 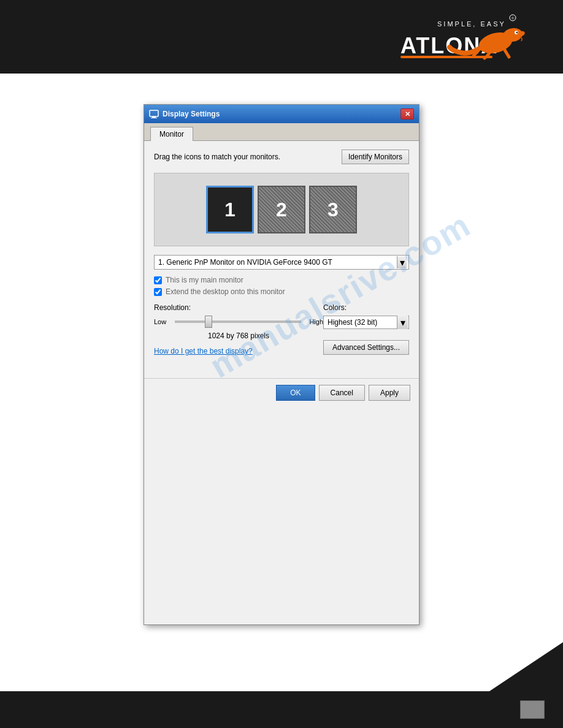 What do you see at coordinates (205, 280) in the screenshot?
I see `main-monitor-label: This is my main monitor` at bounding box center [205, 280].